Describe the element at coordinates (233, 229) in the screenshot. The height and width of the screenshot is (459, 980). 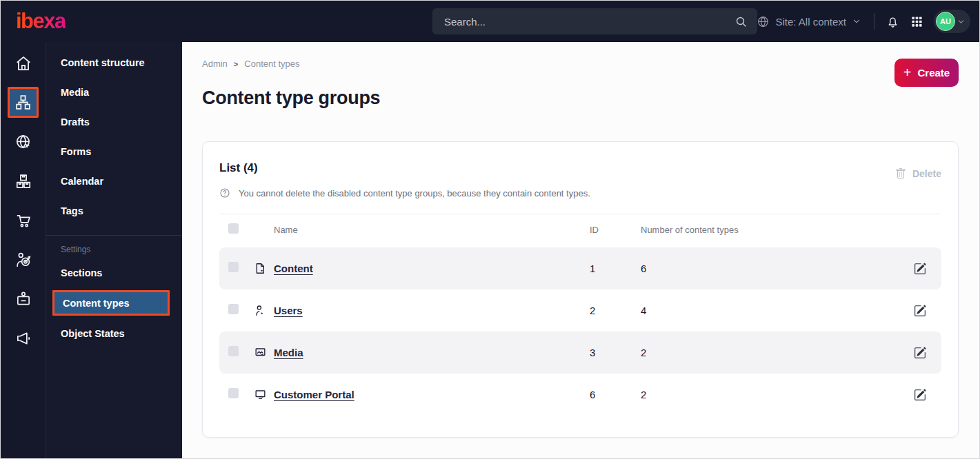
I see `select-all-checkbox` at that location.